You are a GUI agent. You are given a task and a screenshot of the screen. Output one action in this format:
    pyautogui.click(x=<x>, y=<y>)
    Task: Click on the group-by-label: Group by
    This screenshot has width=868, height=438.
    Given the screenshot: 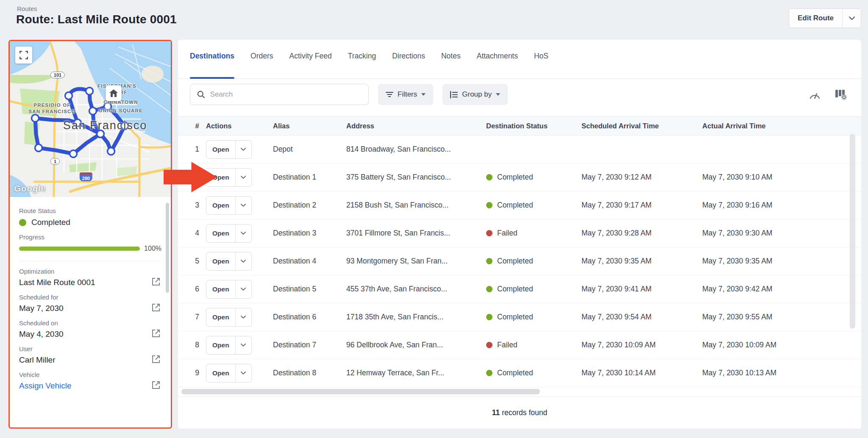 What is the action you would take?
    pyautogui.click(x=477, y=94)
    